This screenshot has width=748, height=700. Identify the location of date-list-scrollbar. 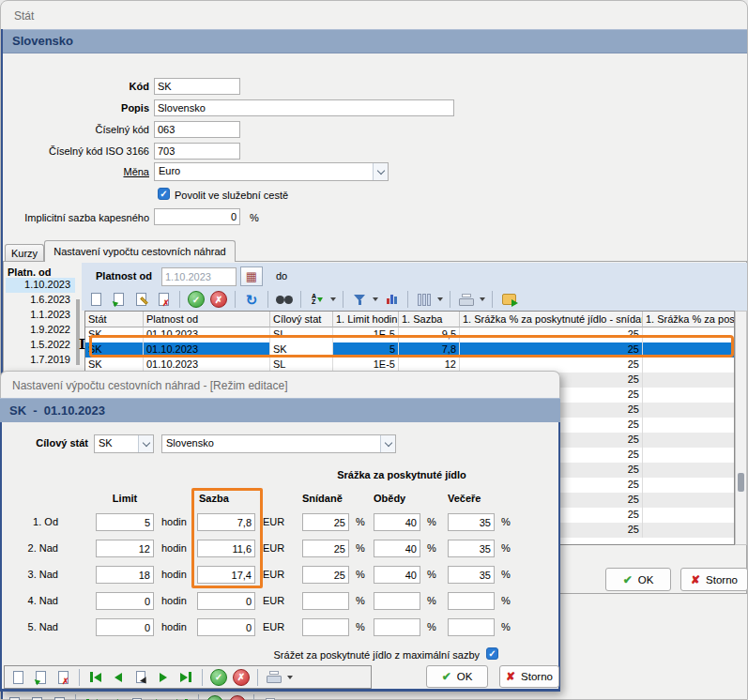
(78, 323).